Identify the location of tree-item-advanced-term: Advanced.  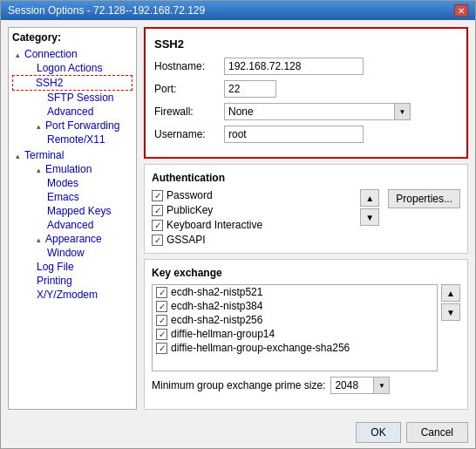
(72, 225).